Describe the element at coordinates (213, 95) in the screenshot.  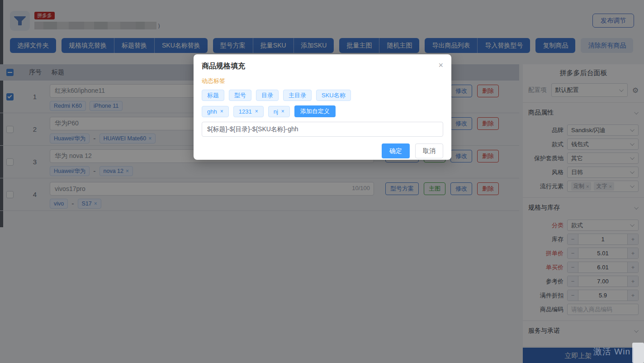
I see `preset-tag: 标题` at that location.